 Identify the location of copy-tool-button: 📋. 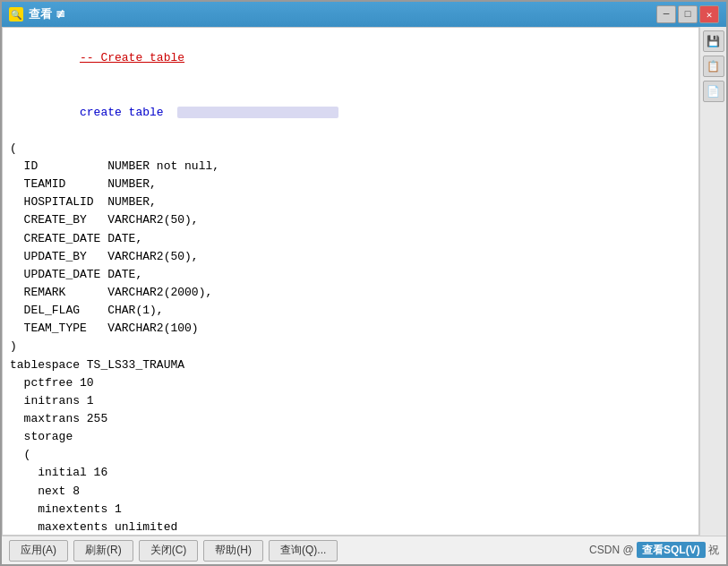
(714, 66).